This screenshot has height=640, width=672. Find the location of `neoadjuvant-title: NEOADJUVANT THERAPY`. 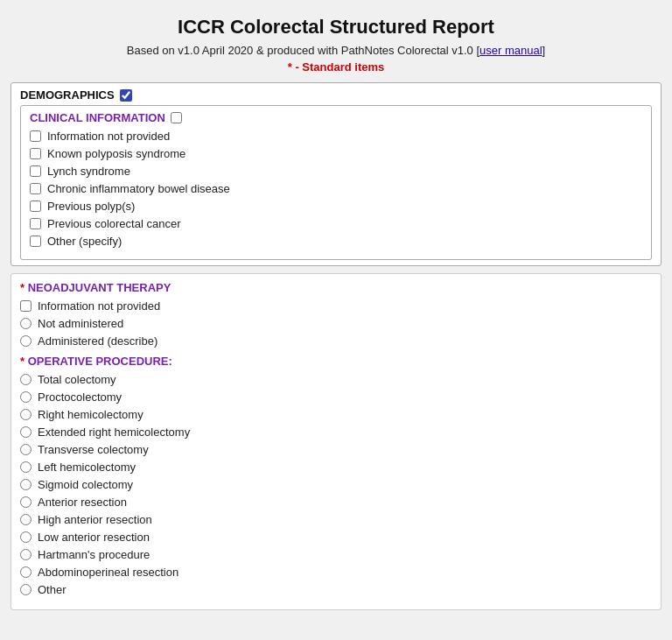

neoadjuvant-title: NEOADJUVANT THERAPY is located at coordinates (100, 287).